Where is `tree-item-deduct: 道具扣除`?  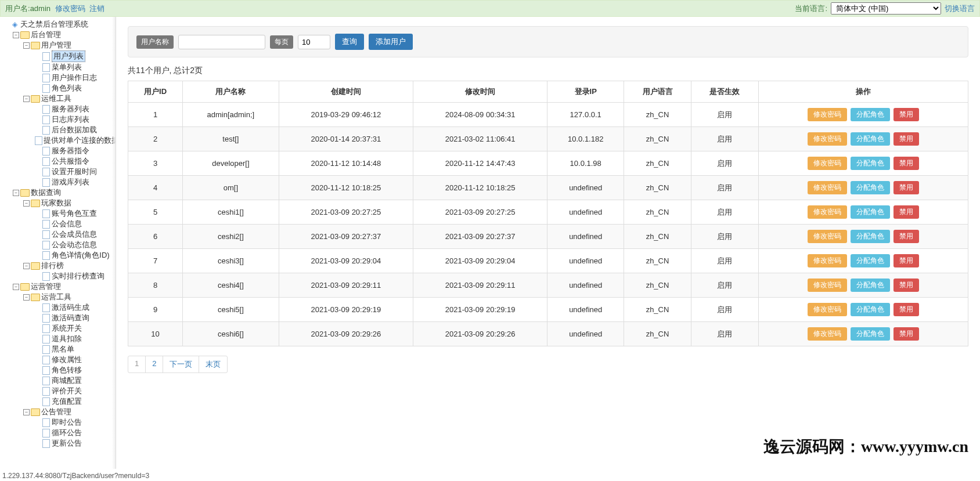 tree-item-deduct: 道具扣除 is located at coordinates (74, 339).